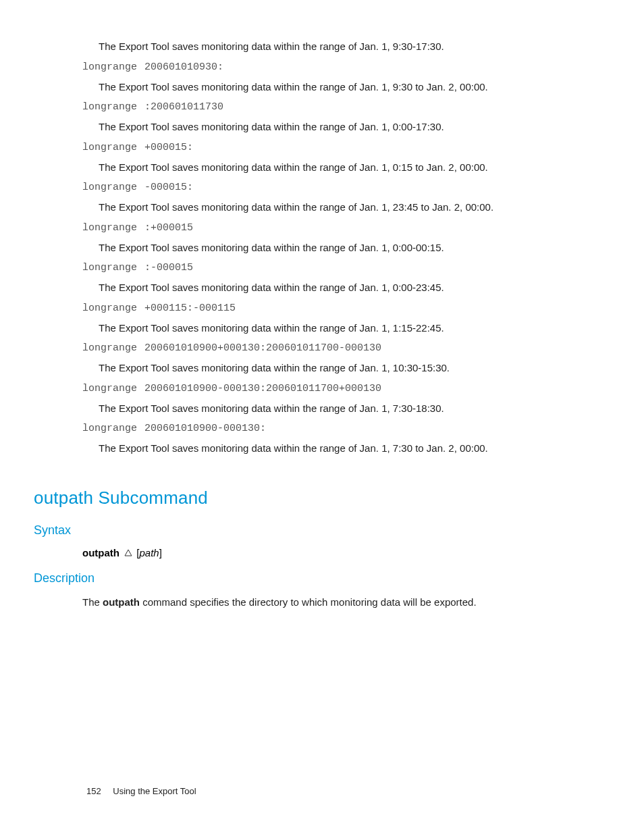 The width and height of the screenshot is (644, 834). I want to click on description-paragraph: The outpath command specifies the direct…, so click(346, 602).